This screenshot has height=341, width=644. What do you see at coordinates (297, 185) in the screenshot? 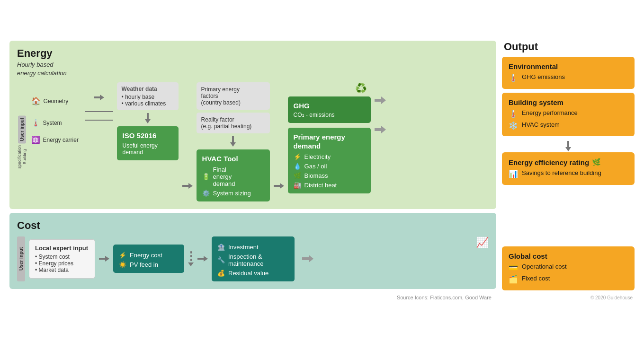
I see `district-icon: 🏭` at bounding box center [297, 185].